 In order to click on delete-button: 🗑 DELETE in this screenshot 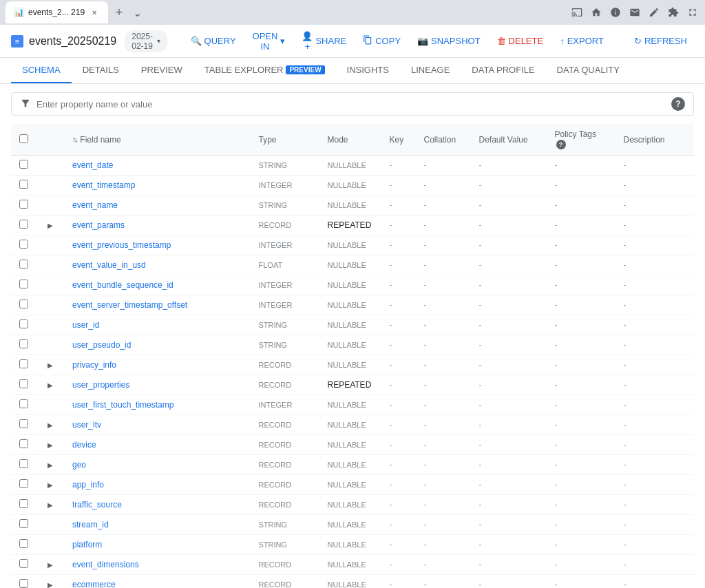, I will do `click(520, 41)`.